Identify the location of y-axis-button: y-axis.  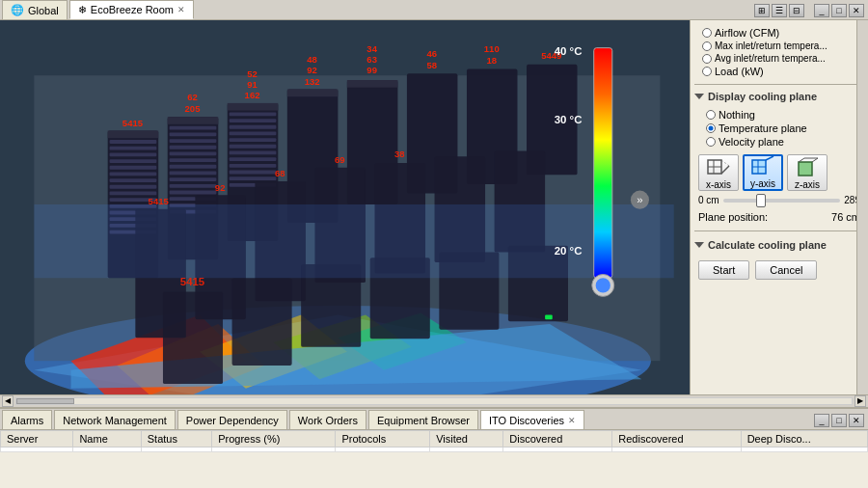
(763, 173).